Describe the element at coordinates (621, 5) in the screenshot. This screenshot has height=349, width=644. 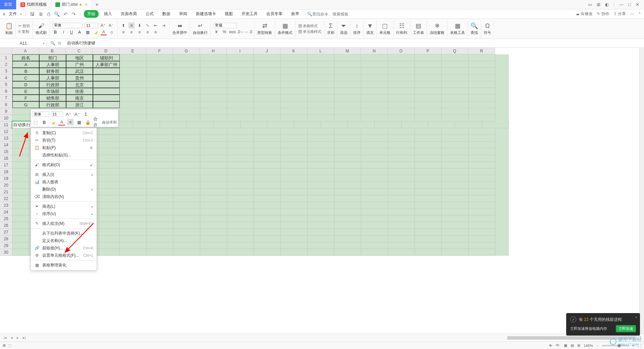
I see `minimize-button: —` at that location.